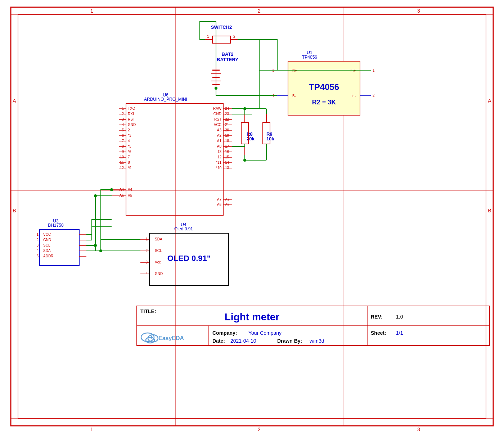 Image resolution: width=504 pixels, height=433 pixels. What do you see at coordinates (129, 163) in the screenshot?
I see `ap-ln11: 8` at bounding box center [129, 163].